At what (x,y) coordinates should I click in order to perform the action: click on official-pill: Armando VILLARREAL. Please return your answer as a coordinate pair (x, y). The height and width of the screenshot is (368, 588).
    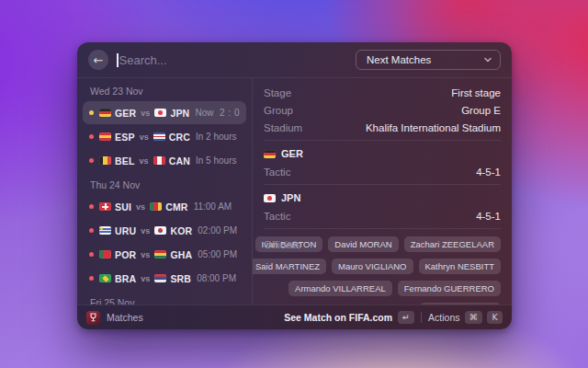
    Looking at the image, I should click on (340, 289).